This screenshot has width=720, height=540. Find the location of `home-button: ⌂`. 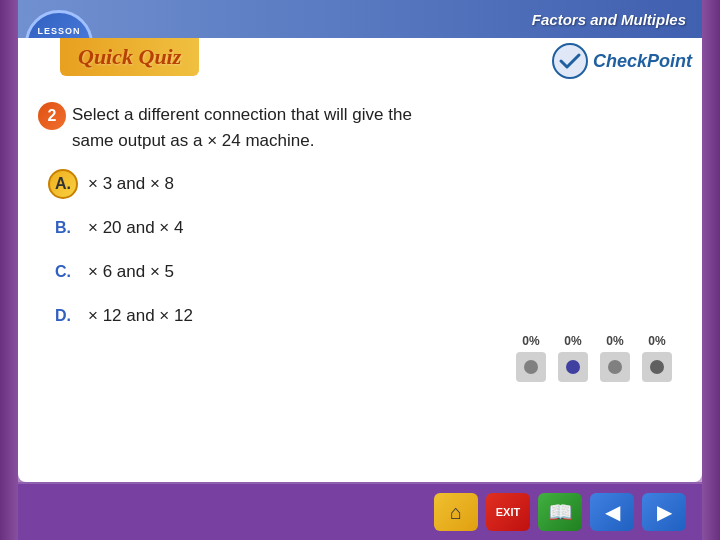

home-button: ⌂ is located at coordinates (456, 512).